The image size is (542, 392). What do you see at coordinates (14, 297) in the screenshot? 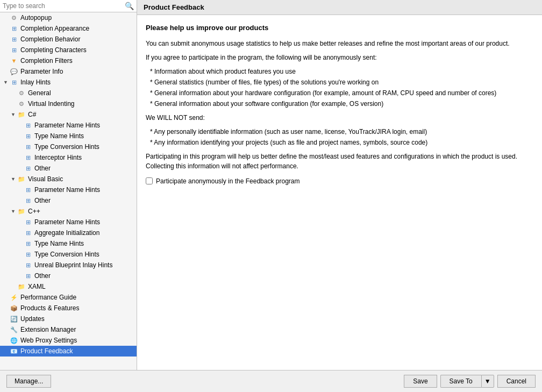
I see `perf-icon: ⚡` at bounding box center [14, 297].